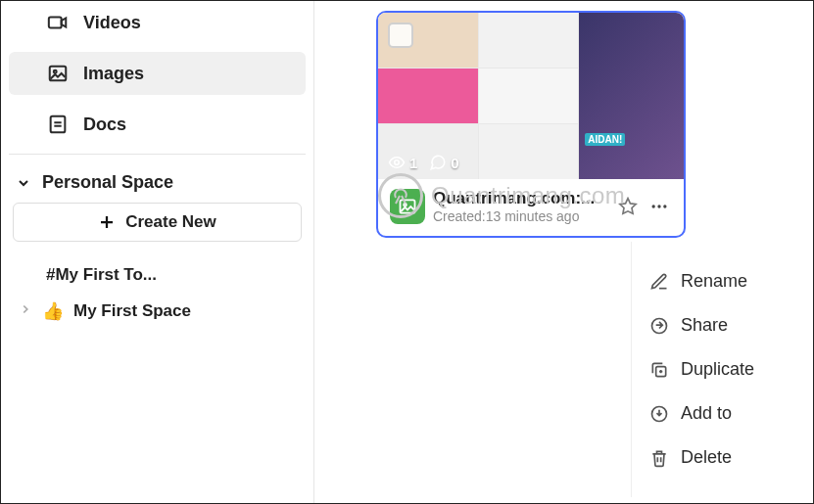 This screenshot has width=814, height=504. What do you see at coordinates (157, 222) in the screenshot?
I see `create-new-button: Create New` at bounding box center [157, 222].